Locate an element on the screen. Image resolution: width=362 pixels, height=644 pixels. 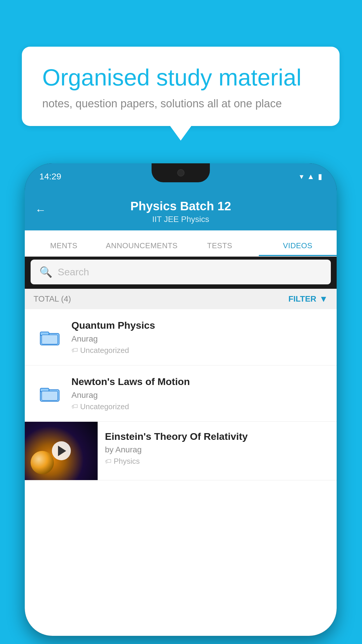
filter-button: FILTER ▼ is located at coordinates (308, 299).